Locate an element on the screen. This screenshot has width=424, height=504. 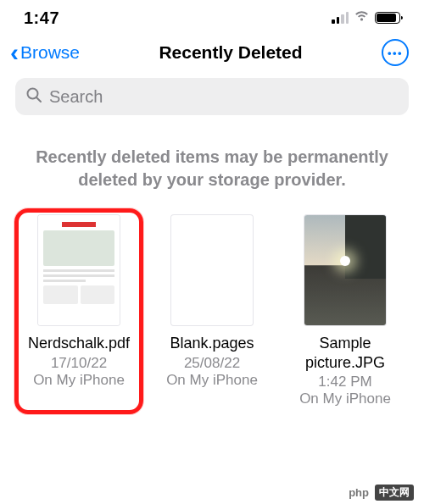
watermark-brand: php is located at coordinates (359, 493).